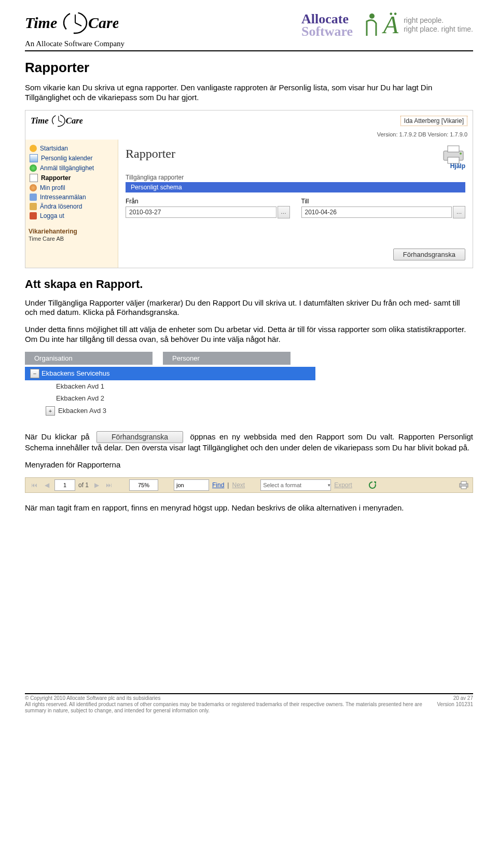 The image size is (498, 868). Describe the element at coordinates (72, 231) in the screenshot. I see `sidebar-group-header: Vikariehantering` at that location.